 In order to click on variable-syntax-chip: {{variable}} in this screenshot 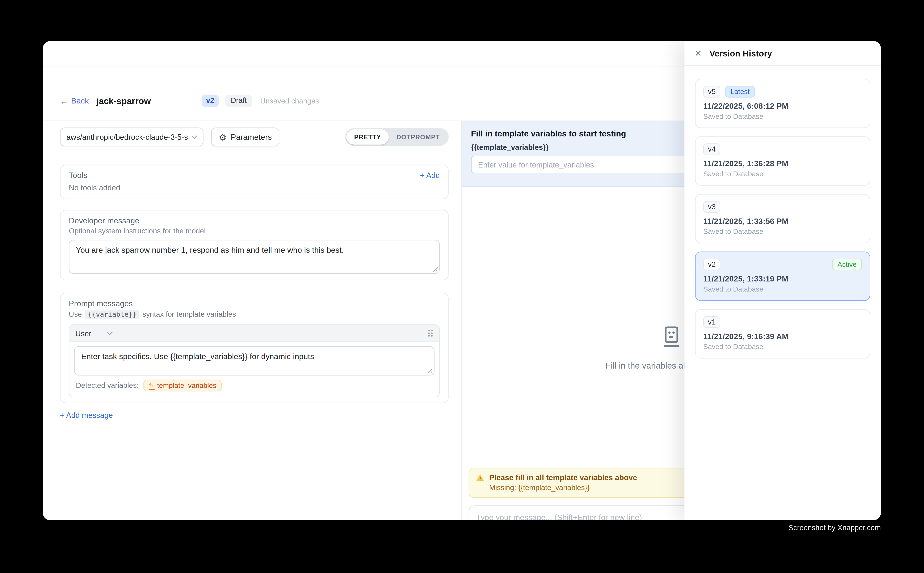, I will do `click(112, 315)`.